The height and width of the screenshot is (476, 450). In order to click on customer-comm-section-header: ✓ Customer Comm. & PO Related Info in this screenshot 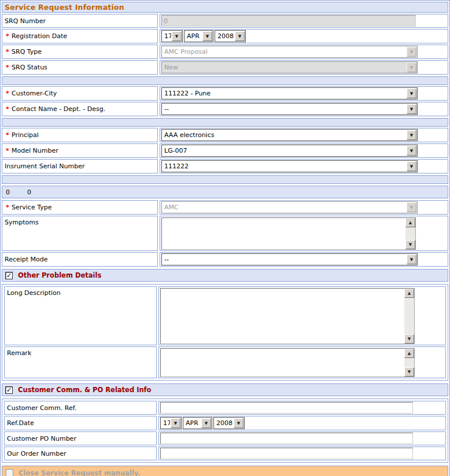, I will do `click(225, 390)`.